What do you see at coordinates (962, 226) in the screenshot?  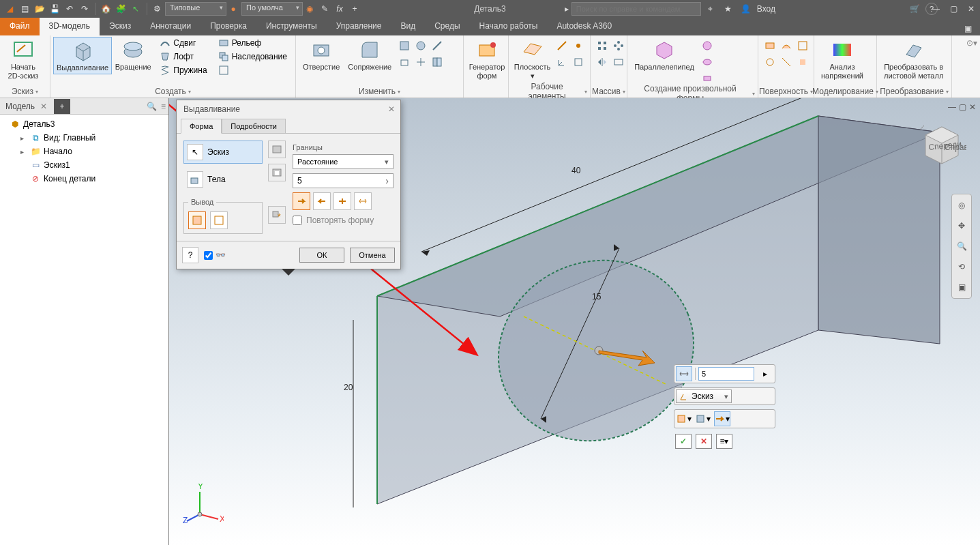 I see `nav-pan-icon: ✥` at bounding box center [962, 226].